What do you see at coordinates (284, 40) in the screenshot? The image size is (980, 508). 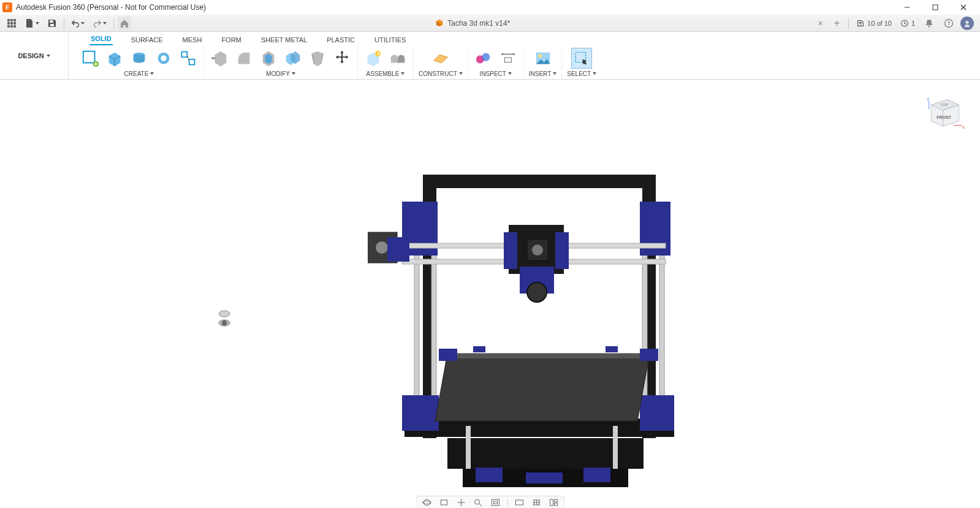 I see `tab-sheet-metal: SHEET METAL` at bounding box center [284, 40].